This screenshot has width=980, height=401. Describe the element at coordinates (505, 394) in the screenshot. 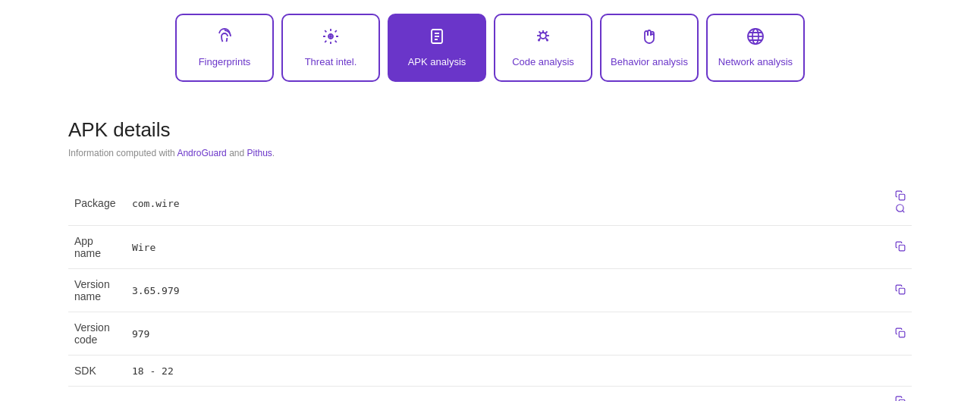

I see `row-value: 60c18d14be88e9af123c54989cafea86527f7b30` at that location.